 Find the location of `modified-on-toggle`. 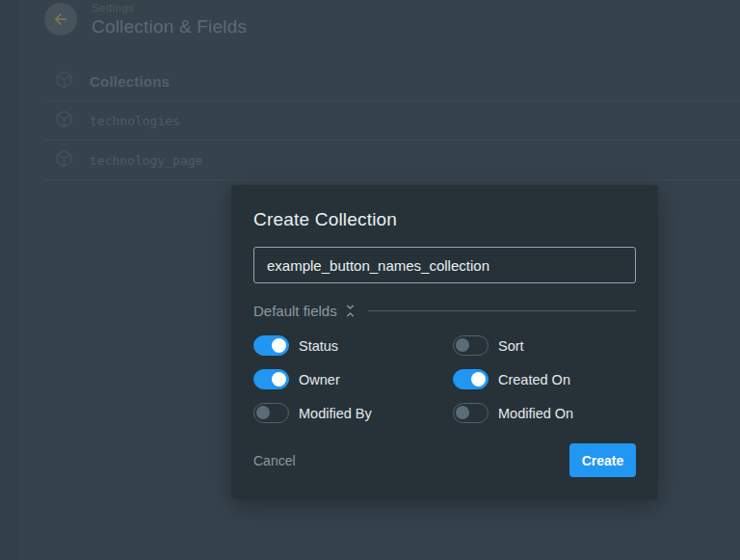

modified-on-toggle is located at coordinates (470, 413).